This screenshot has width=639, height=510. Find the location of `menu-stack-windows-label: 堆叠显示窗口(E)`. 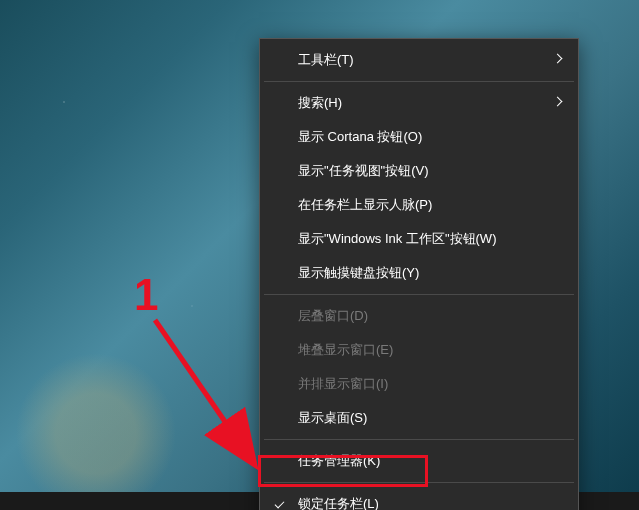

menu-stack-windows-label: 堆叠显示窗口(E) is located at coordinates (346, 350).